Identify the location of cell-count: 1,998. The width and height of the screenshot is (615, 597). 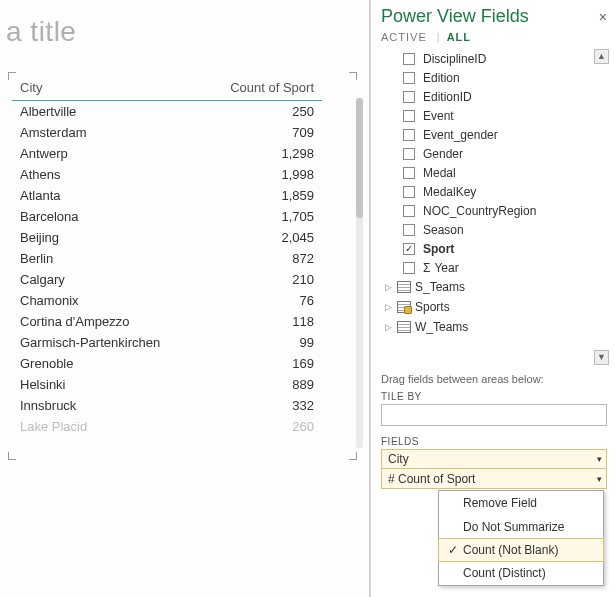
(262, 174).